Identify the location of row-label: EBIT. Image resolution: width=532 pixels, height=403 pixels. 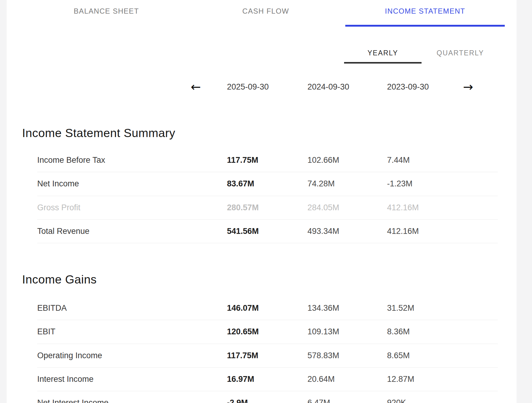
(132, 332).